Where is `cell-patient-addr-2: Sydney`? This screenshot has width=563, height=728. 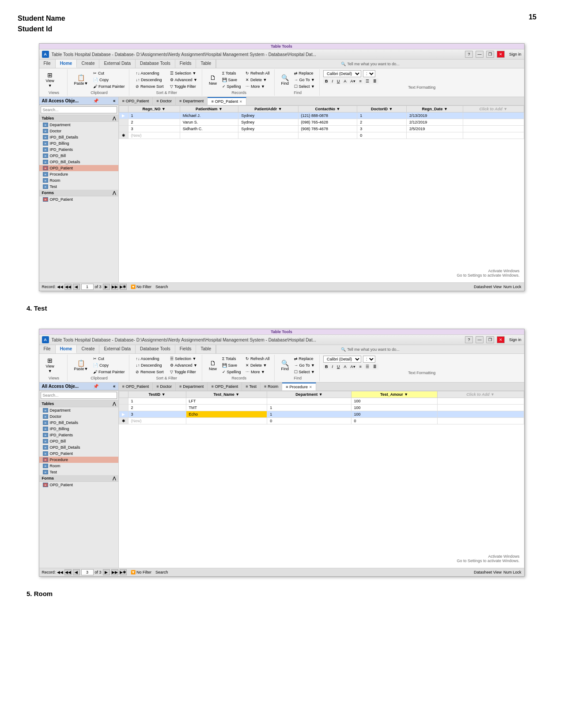 cell-patient-addr-2: Sydney is located at coordinates (268, 123).